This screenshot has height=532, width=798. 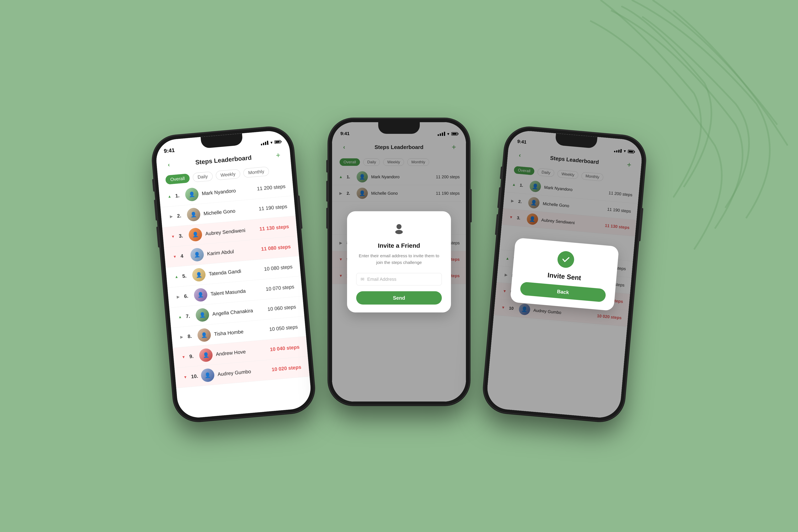 I want to click on phone-left: 9:41 ▾ ‹ Steps Leaderboar, so click(x=233, y=274).